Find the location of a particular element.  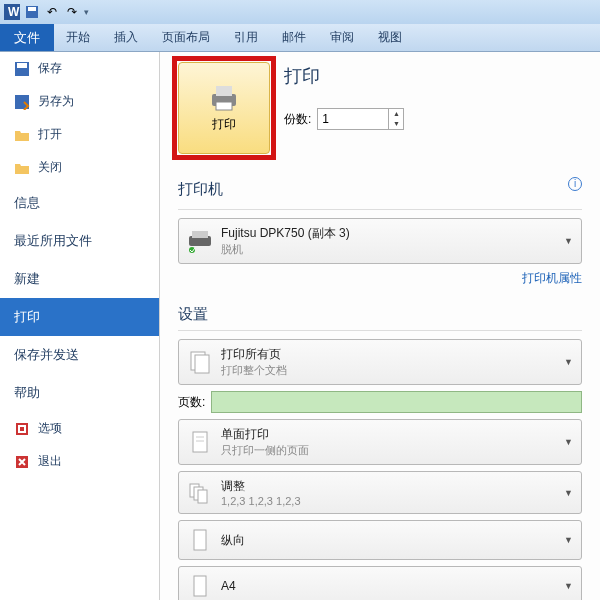

highlight-box is located at coordinates (224, 108).